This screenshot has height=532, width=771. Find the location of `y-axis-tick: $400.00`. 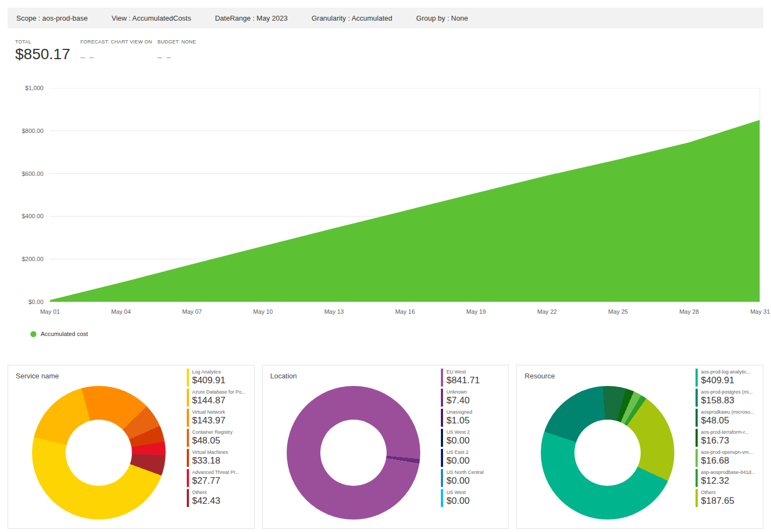

y-axis-tick: $400.00 is located at coordinates (33, 216).